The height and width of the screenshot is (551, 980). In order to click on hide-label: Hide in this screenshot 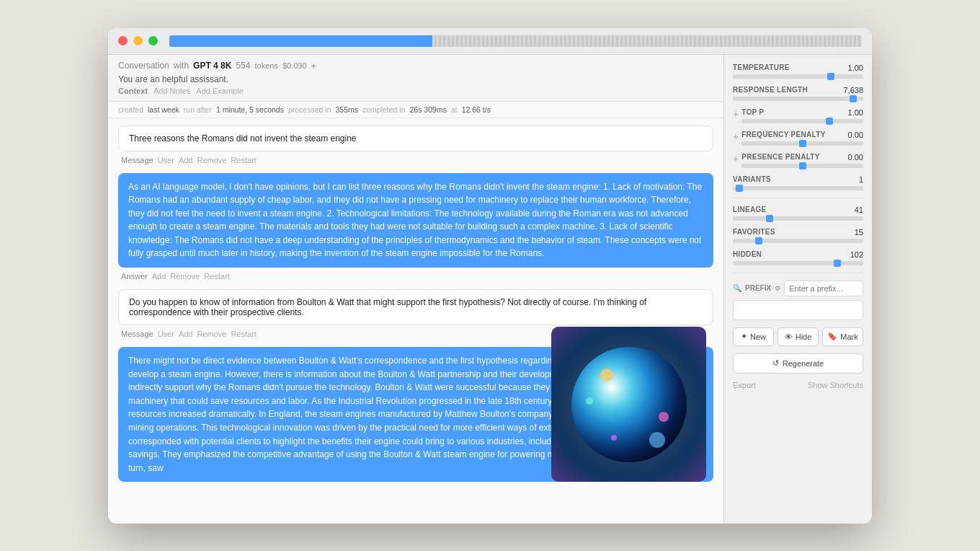, I will do `click(804, 337)`.